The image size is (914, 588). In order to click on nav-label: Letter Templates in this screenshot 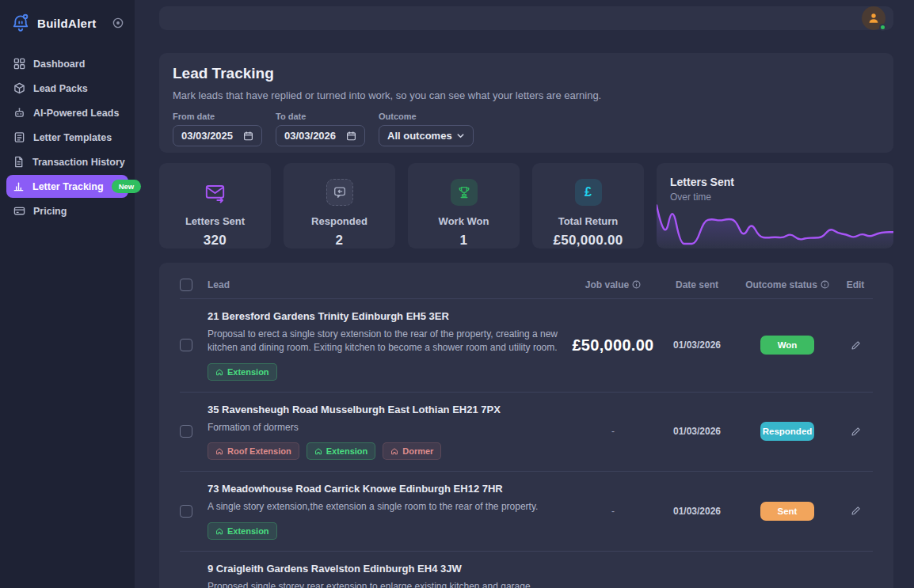, I will do `click(78, 138)`.